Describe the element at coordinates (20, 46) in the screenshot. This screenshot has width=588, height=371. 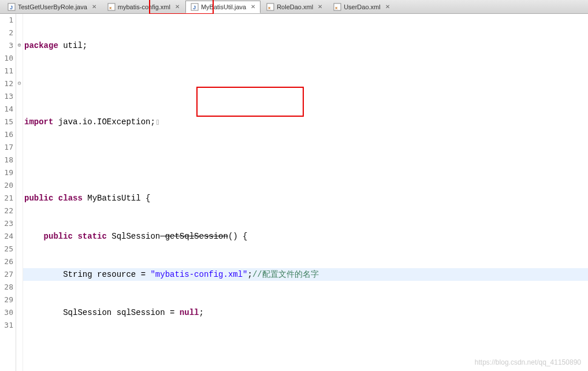
I see `fold-marker: ⊕` at that location.